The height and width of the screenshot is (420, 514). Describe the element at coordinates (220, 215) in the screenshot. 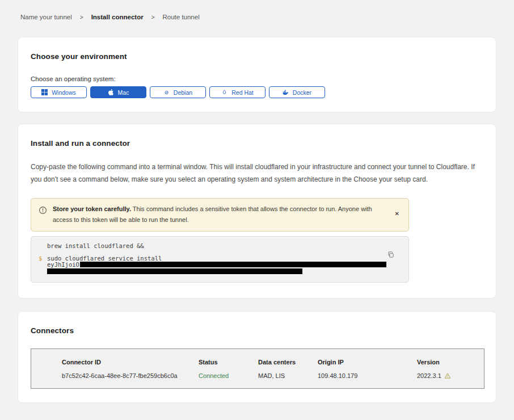

I see `token-warning-banner: Store your token carefully. This command…` at that location.